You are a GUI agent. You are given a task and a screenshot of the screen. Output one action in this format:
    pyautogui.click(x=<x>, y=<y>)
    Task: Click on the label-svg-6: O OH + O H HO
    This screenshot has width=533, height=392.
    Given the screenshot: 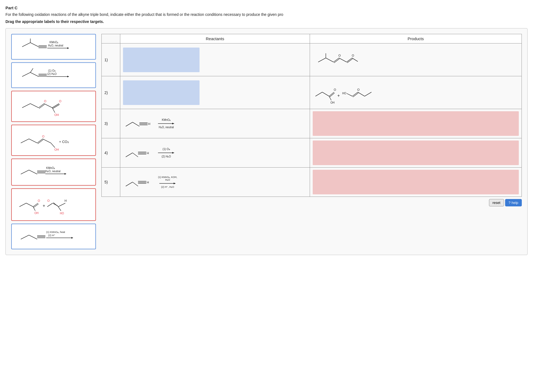 What is the action you would take?
    pyautogui.click(x=54, y=204)
    